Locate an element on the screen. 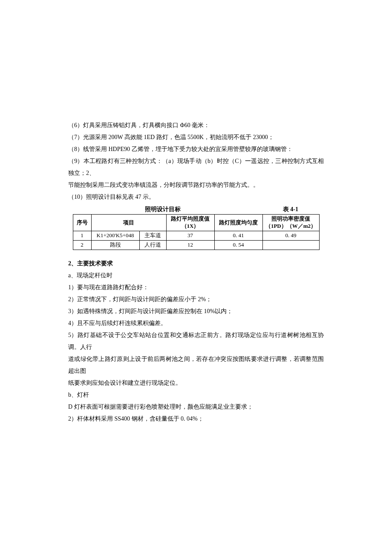 Image resolution: width=392 pixels, height=555 pixels. section-2-heading: 2、主要技术要求 is located at coordinates (196, 264).